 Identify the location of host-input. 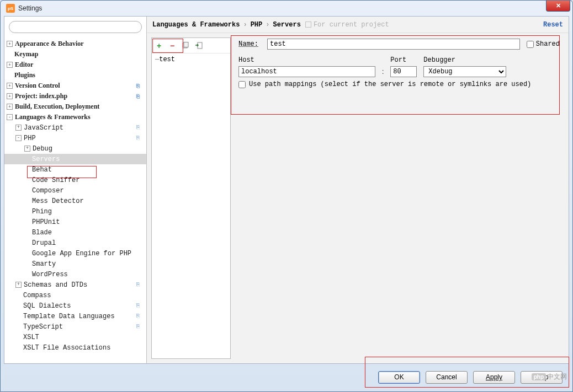
(307, 72).